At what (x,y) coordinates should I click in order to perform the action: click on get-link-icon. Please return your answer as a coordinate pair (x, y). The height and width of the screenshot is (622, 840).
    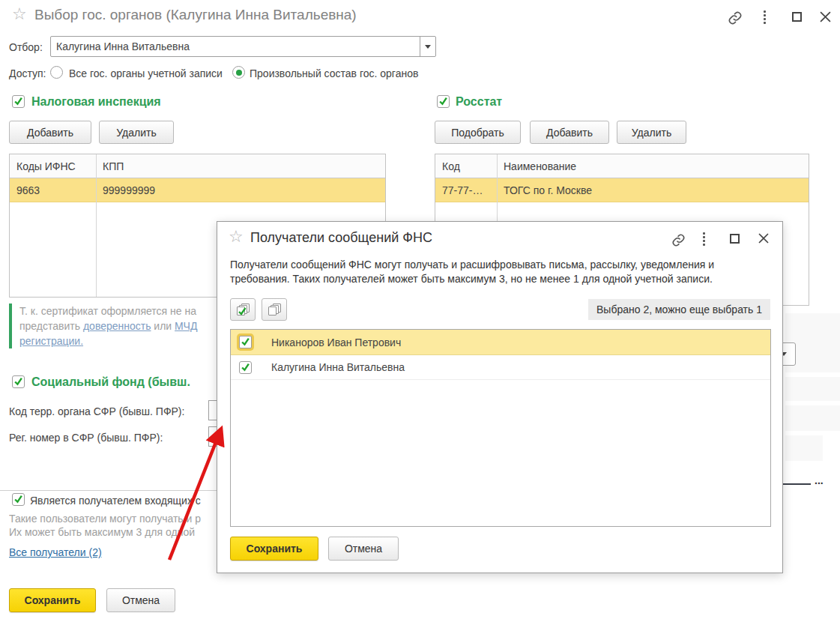
    Looking at the image, I should click on (735, 18).